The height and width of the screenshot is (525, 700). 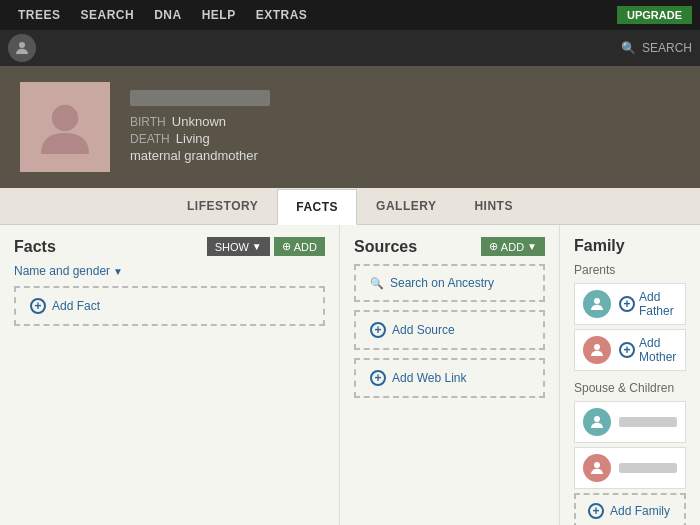 I want to click on nav-dna: DNA, so click(x=168, y=15).